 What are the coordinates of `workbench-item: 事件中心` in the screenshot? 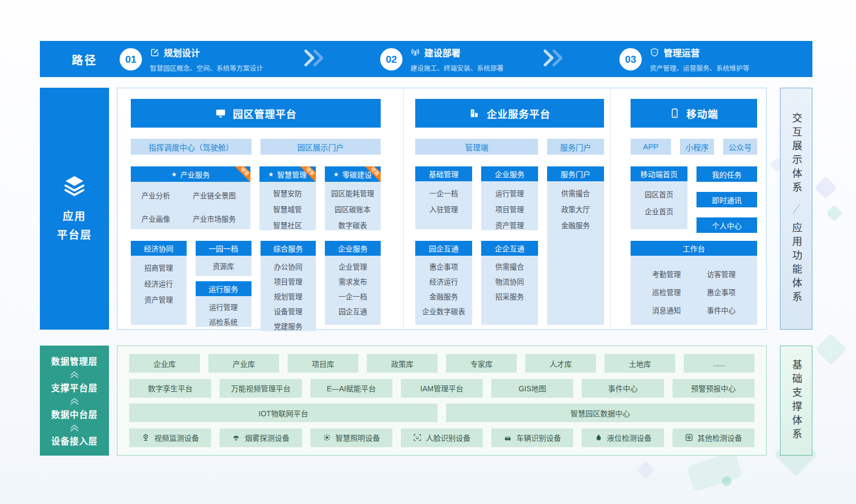 It's located at (721, 310).